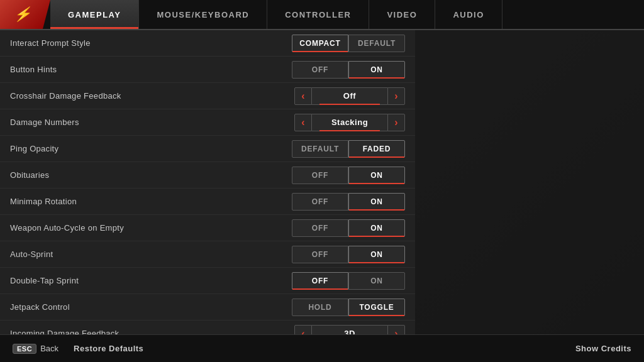 The image size is (644, 362). Describe the element at coordinates (377, 228) in the screenshot. I see `toggle-on-weapon: On` at that location.